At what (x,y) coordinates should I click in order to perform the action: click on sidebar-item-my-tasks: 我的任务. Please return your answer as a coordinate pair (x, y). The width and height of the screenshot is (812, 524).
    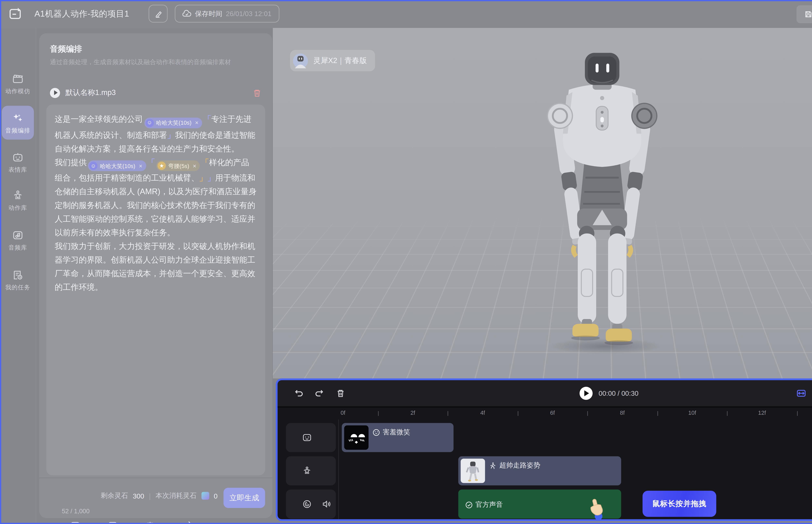
    Looking at the image, I should click on (18, 280).